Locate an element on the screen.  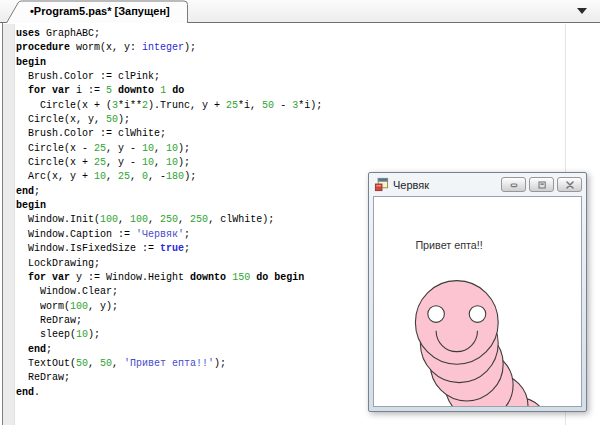
tab-list-dropdown-icon is located at coordinates (582, 11).